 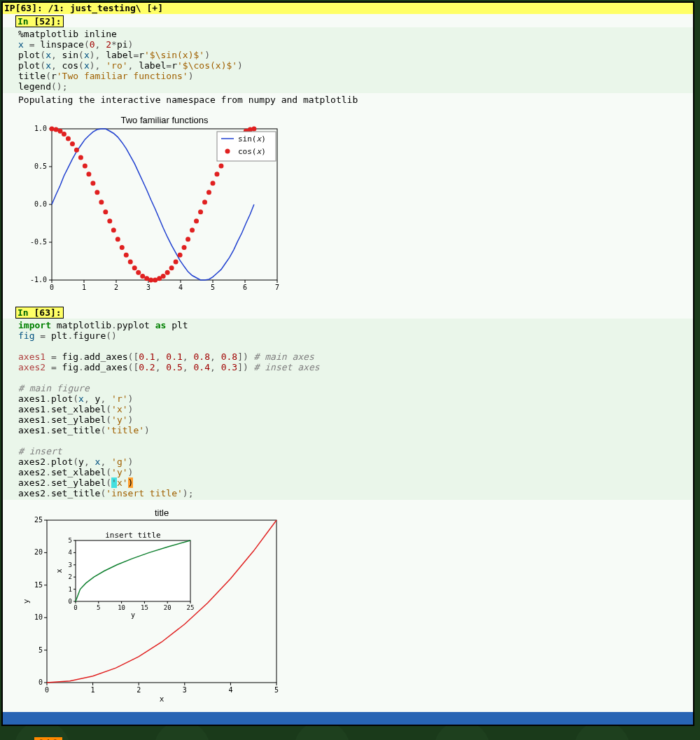 I want to click on cell-prompt-63: In [63]:, so click(x=39, y=312).